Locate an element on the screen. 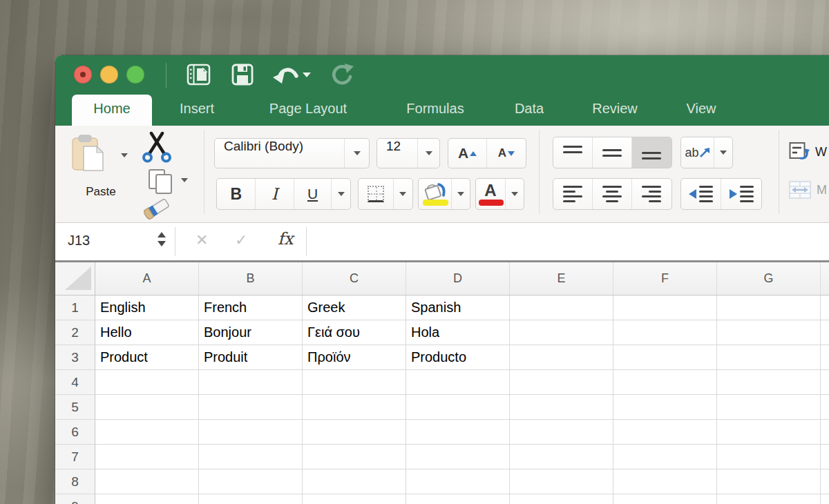 This screenshot has height=504, width=829. row-header-2: 2 is located at coordinates (75, 333).